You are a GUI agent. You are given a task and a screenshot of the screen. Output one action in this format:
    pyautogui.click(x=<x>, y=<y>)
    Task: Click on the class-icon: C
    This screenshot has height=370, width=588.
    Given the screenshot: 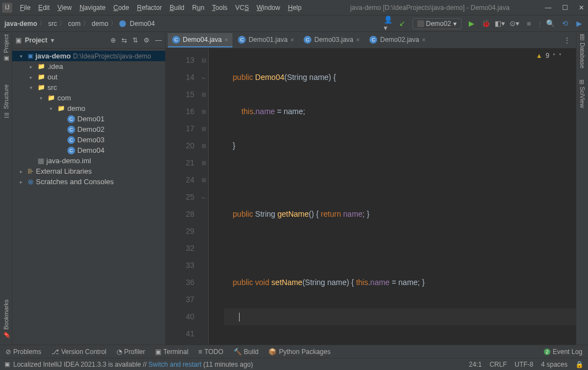 What is the action you would take?
    pyautogui.click(x=373, y=40)
    